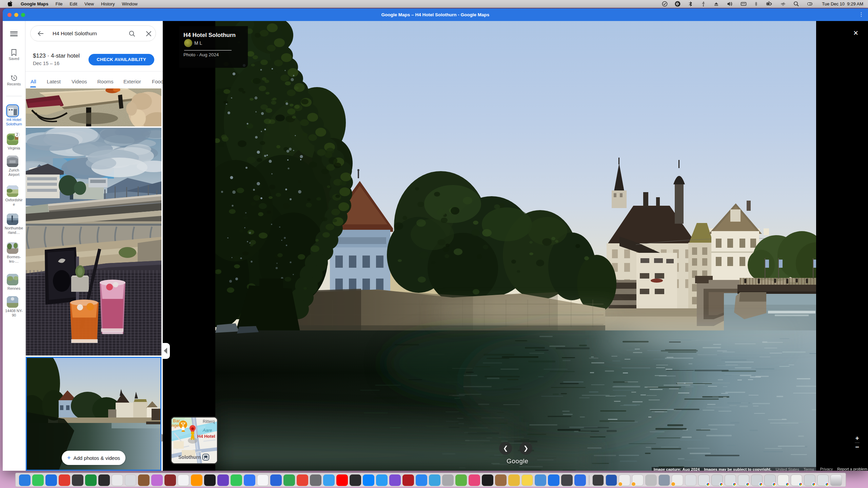 This screenshot has height=488, width=868. Describe the element at coordinates (209, 422) in the screenshot. I see `svg-text: Ritterq` at that location.